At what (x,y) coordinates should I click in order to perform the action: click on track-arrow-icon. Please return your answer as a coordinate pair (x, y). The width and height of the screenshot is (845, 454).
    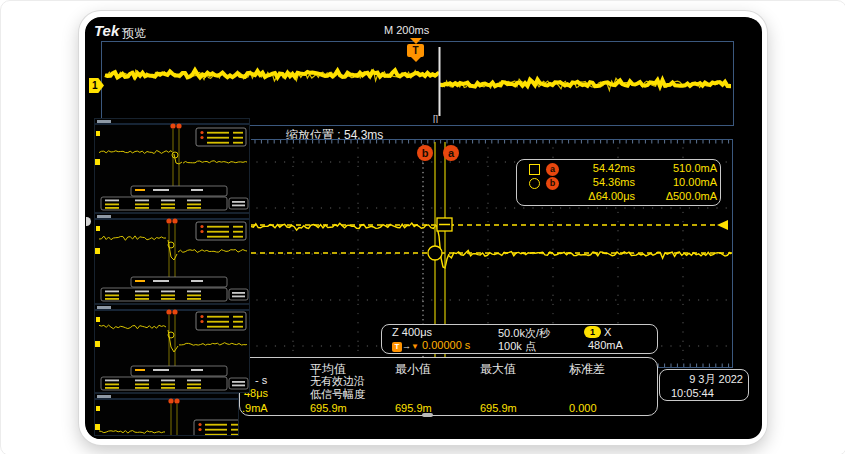
    Looking at the image, I should click on (722, 225).